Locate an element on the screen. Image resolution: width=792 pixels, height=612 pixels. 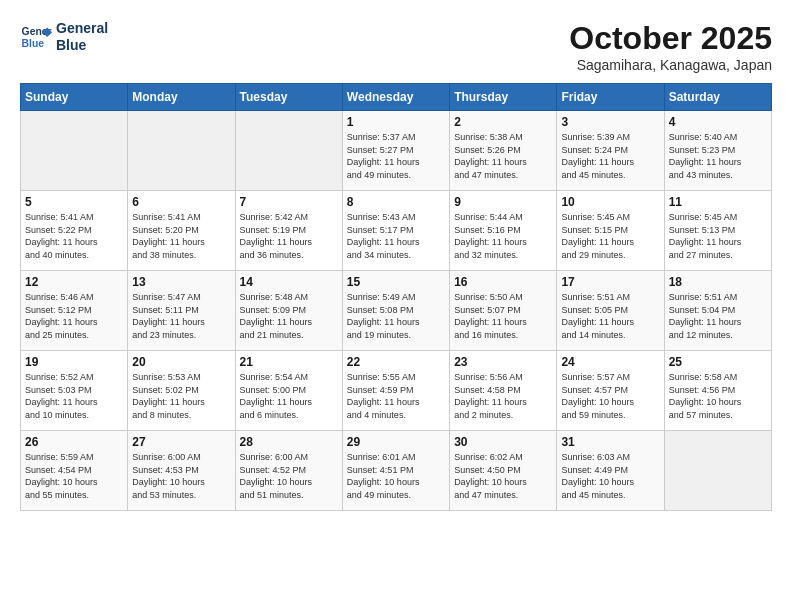
day-info: Sunrise: 5:45 AM Sunset: 5:13 PM Dayligh… is located at coordinates (718, 236).